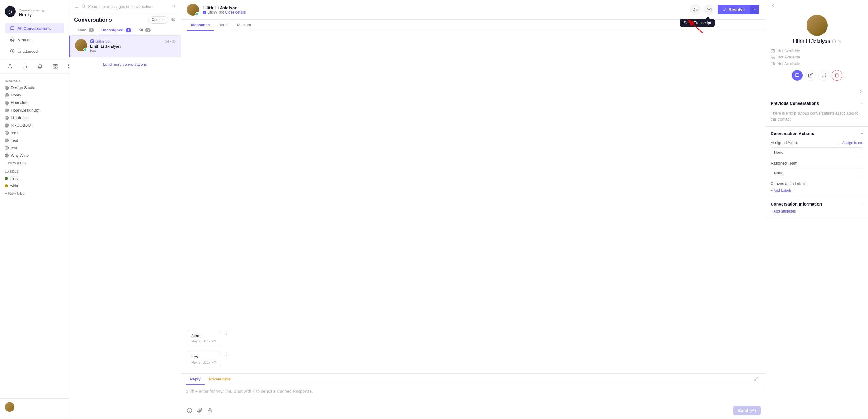 This screenshot has height=419, width=868. Describe the element at coordinates (34, 133) in the screenshot. I see `inbox-item-team: team` at that location.